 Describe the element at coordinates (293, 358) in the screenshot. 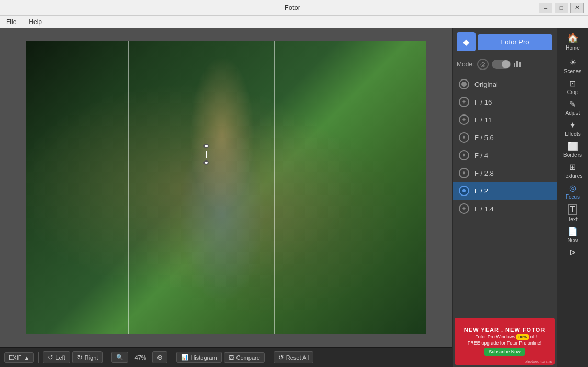

I see `reset-button: ↺ Reset All` at that location.